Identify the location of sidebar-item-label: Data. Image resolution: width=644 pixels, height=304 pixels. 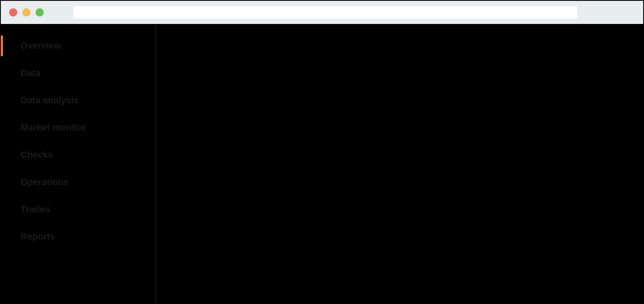
(31, 73).